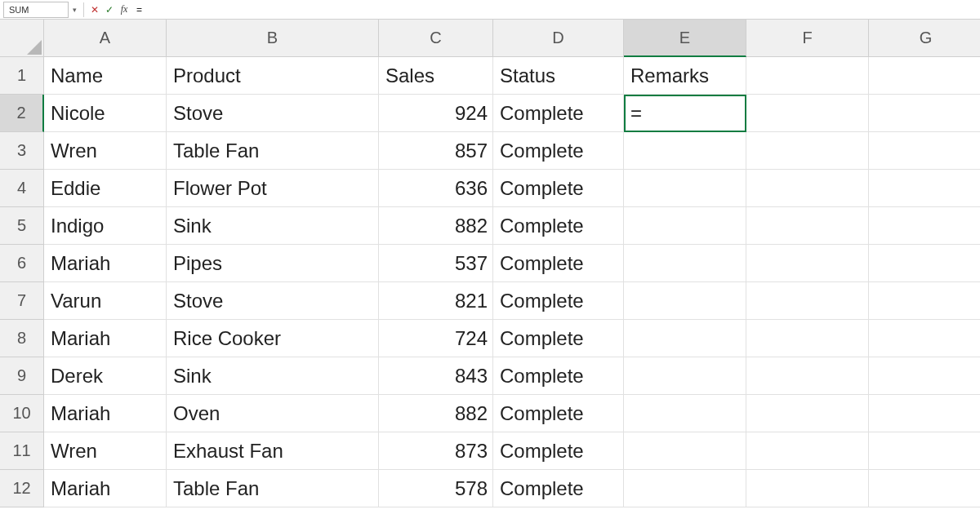  I want to click on cell-A12: Mariah, so click(105, 489).